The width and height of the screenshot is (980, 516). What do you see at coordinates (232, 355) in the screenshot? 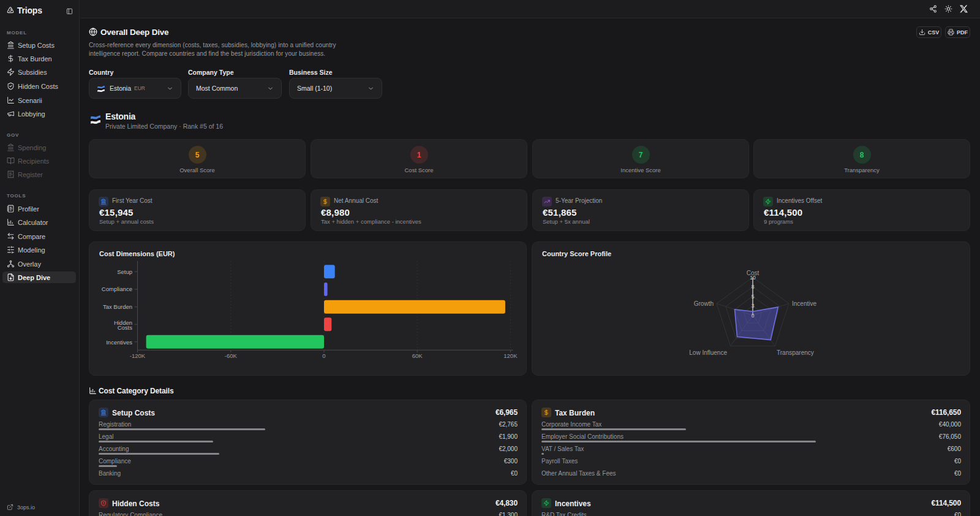
I see `svg-text: -60K` at bounding box center [232, 355].